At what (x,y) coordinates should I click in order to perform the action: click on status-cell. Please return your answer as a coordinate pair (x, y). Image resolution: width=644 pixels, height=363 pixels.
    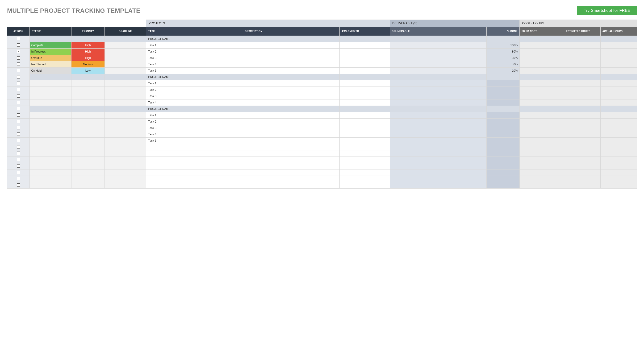
    Looking at the image, I should click on (50, 90).